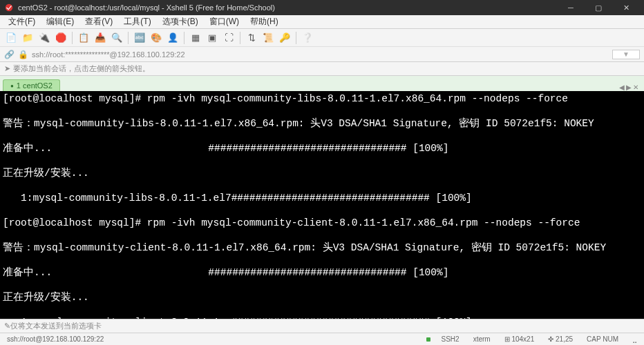  Describe the element at coordinates (99, 22) in the screenshot. I see `menu-view: 查看(V)` at that location.